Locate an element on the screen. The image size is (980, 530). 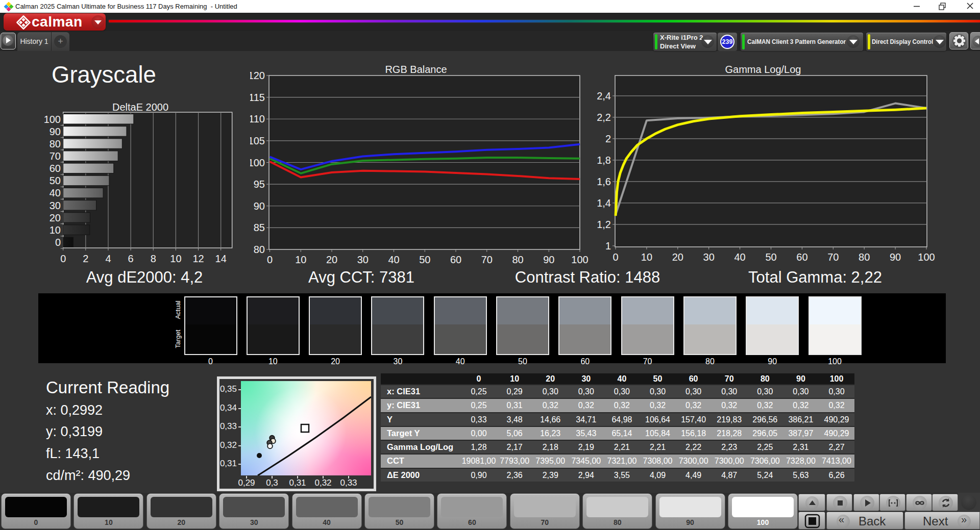
svg-text: 1 is located at coordinates (608, 246).